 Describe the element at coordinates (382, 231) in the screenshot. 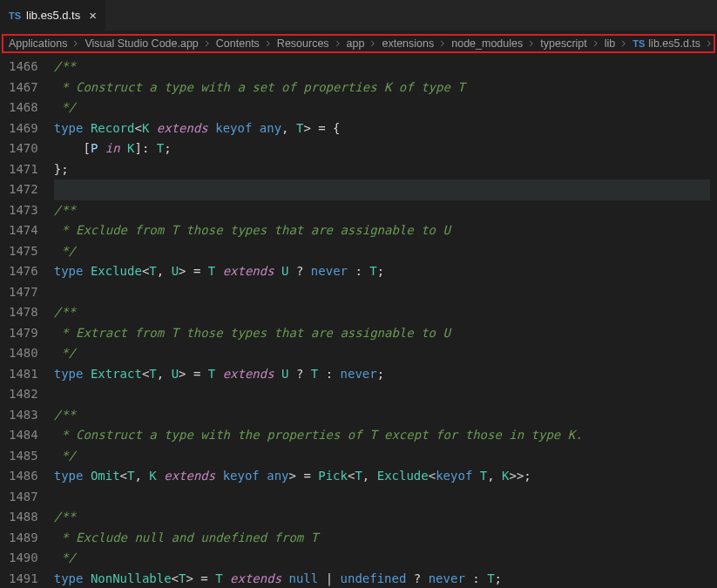

I see `code-line: * Exclude from T those types that are as…` at that location.